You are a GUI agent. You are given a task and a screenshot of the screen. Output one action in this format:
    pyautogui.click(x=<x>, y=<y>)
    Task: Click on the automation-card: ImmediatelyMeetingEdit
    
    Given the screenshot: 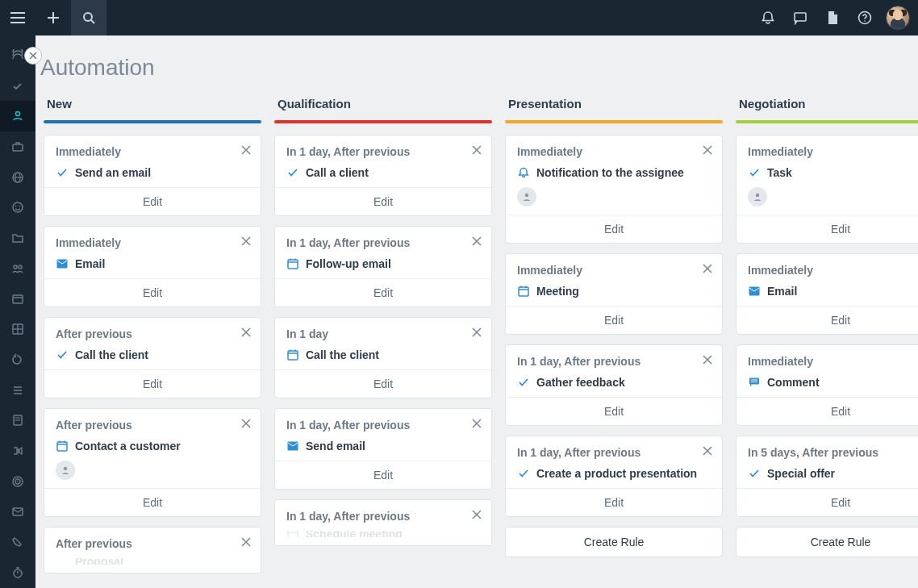 What is the action you would take?
    pyautogui.click(x=614, y=294)
    